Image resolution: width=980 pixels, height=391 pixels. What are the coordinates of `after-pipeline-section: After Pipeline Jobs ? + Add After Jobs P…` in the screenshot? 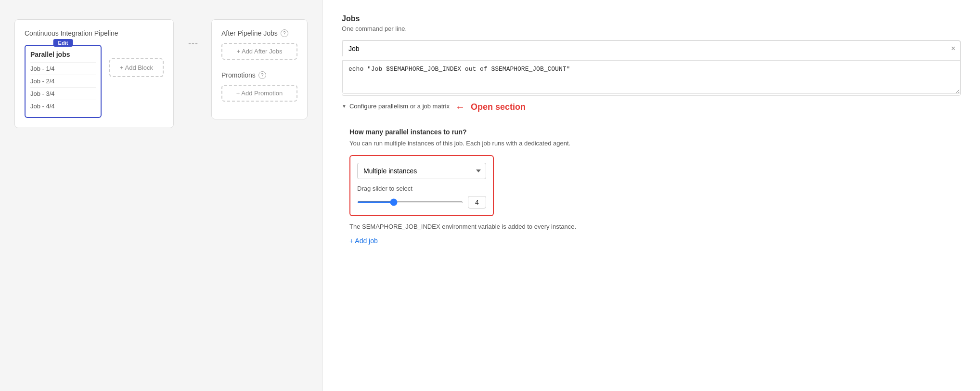 It's located at (259, 69).